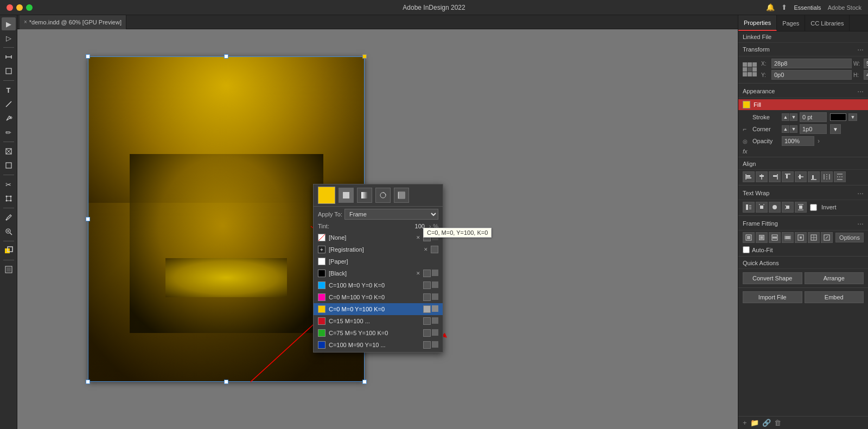 This screenshot has height=429, width=868. I want to click on color-paper: [Paper], so click(378, 261).